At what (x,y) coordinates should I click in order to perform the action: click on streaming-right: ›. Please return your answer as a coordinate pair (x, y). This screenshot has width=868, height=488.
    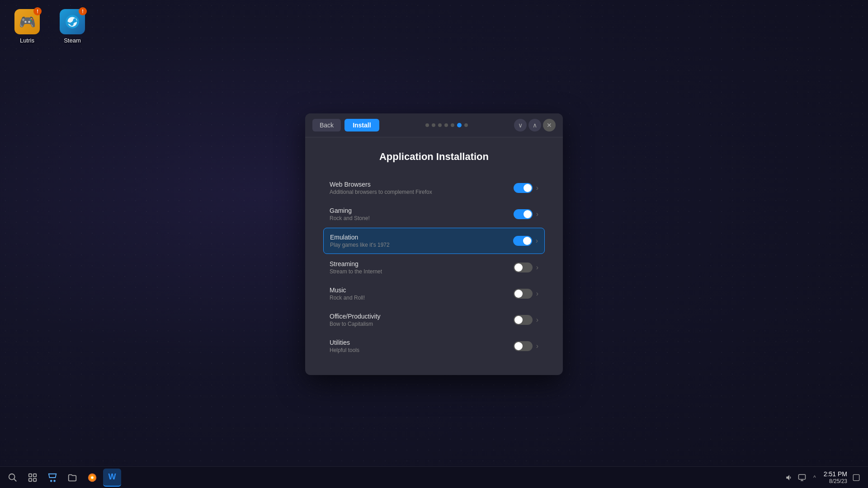
    Looking at the image, I should click on (526, 267).